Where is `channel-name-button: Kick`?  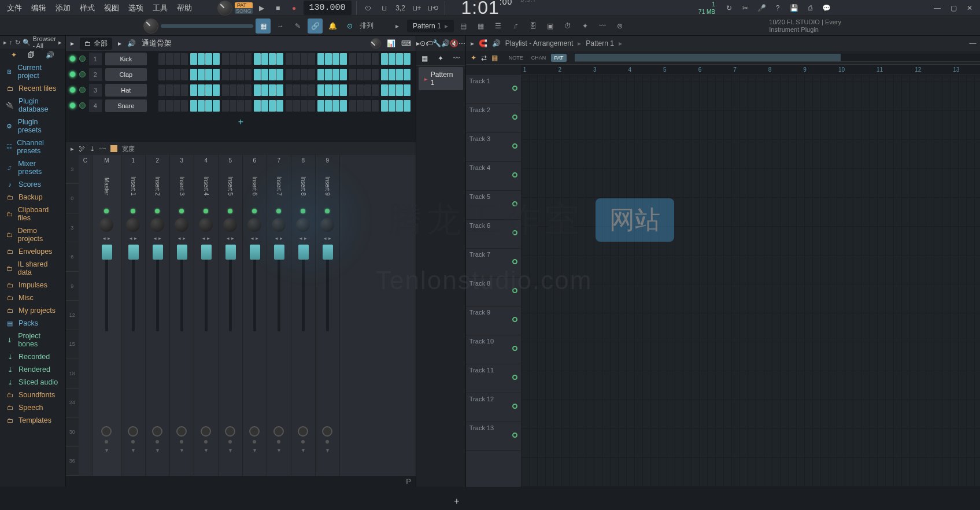
channel-name-button: Kick is located at coordinates (126, 59).